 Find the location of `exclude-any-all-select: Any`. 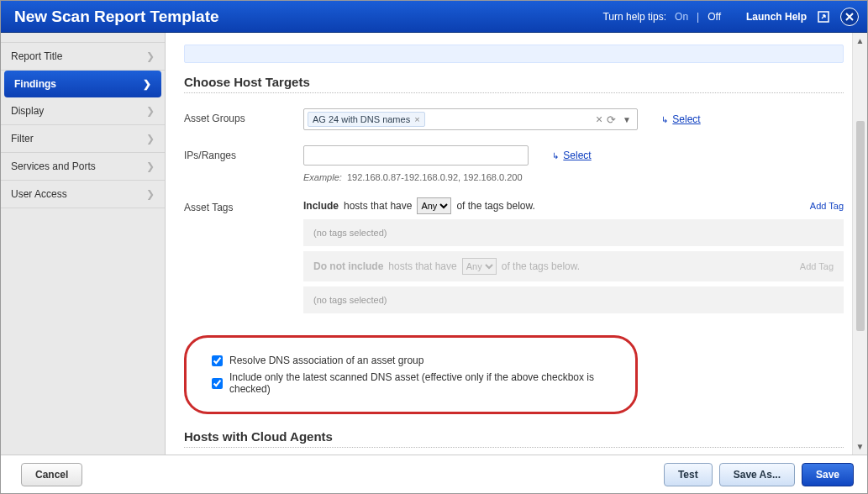

exclude-any-all-select: Any is located at coordinates (479, 266).